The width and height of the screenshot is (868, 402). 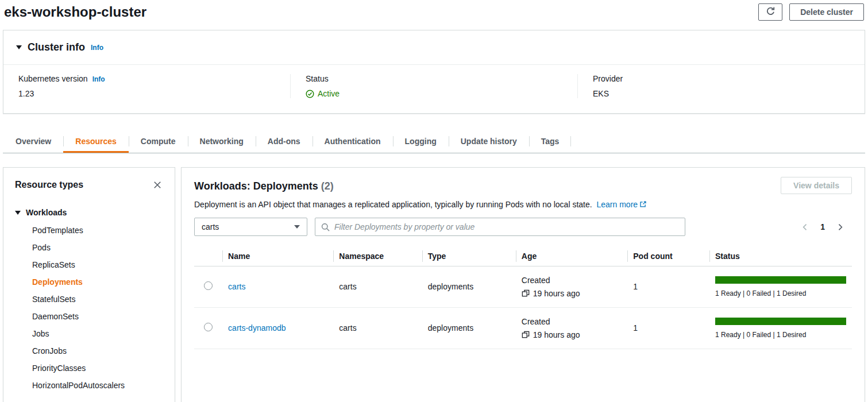 What do you see at coordinates (237, 287) in the screenshot?
I see `deployment-link: carts` at bounding box center [237, 287].